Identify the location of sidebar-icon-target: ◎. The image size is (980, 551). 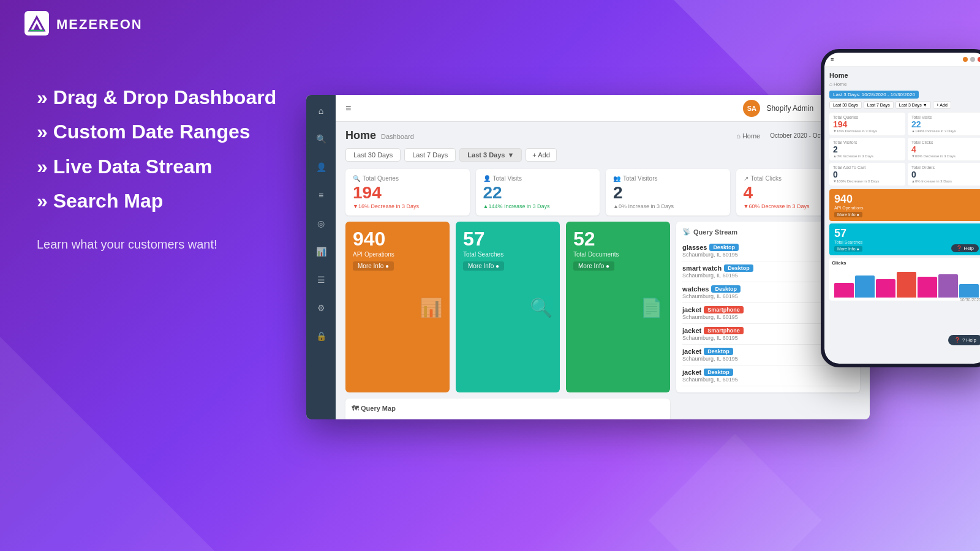
(321, 223).